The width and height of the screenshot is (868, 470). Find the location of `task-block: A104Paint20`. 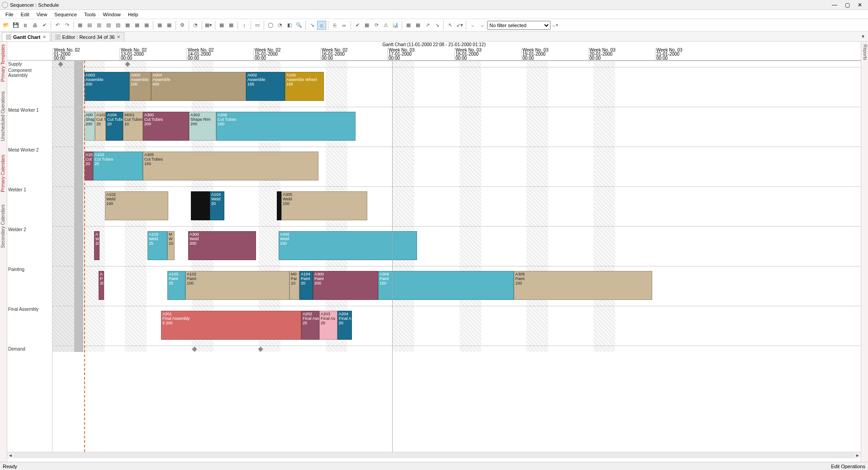

task-block: A104Paint20 is located at coordinates (306, 285).